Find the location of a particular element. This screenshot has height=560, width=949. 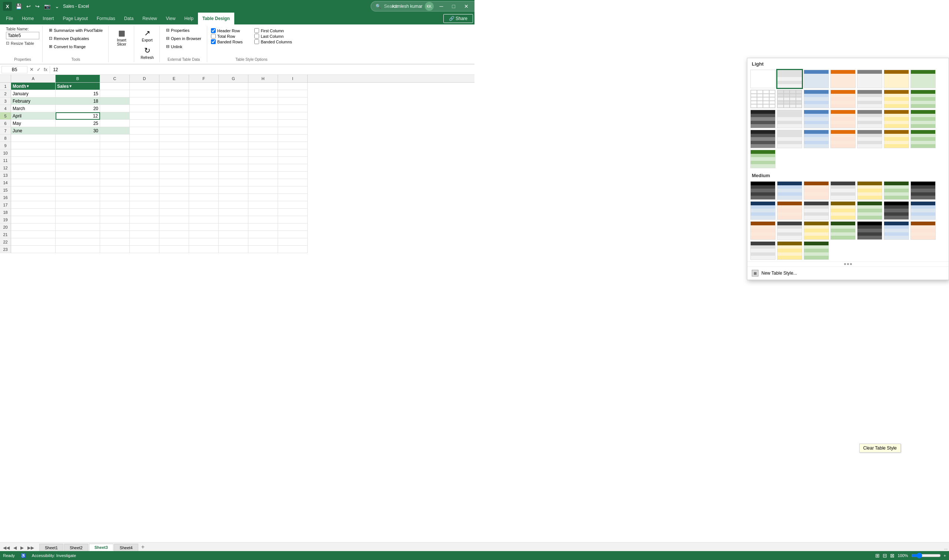

cell-e7 is located at coordinates (174, 131).